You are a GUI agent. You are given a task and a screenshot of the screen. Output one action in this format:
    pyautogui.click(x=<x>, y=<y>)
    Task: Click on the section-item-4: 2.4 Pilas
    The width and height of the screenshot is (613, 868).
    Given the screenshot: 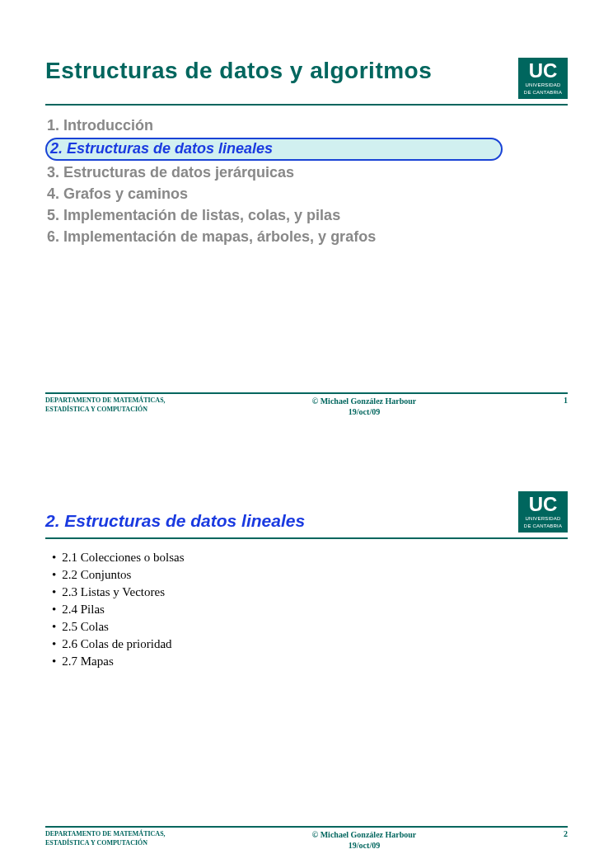 What is the action you would take?
    pyautogui.click(x=310, y=610)
    